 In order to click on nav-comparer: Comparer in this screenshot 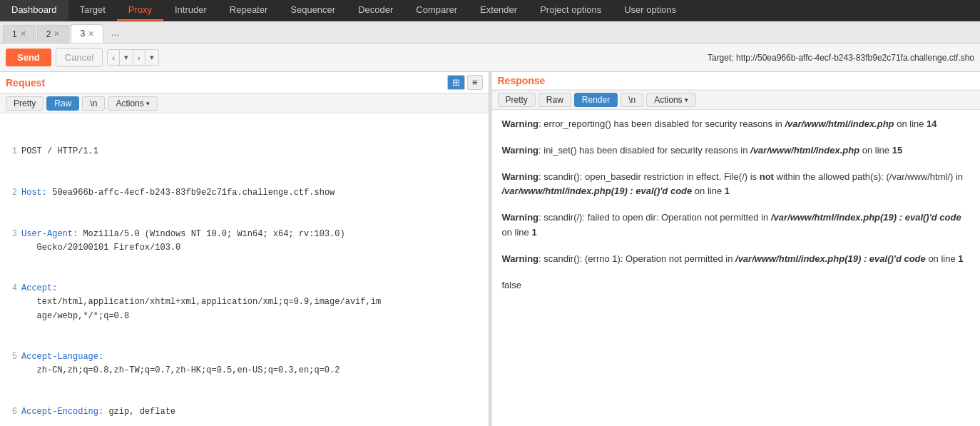, I will do `click(437, 10)`.